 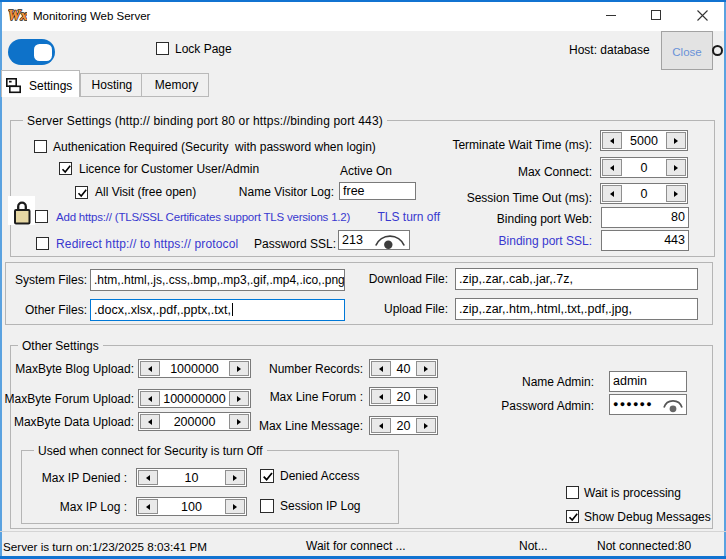 I want to click on svg-text: Wx, so click(x=18, y=16).